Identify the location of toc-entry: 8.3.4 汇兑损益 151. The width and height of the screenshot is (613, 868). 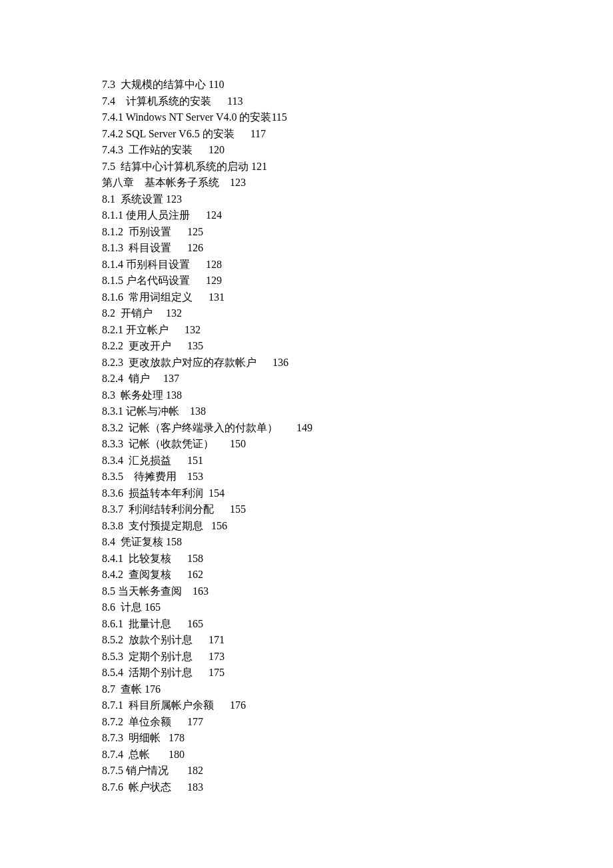
(308, 461).